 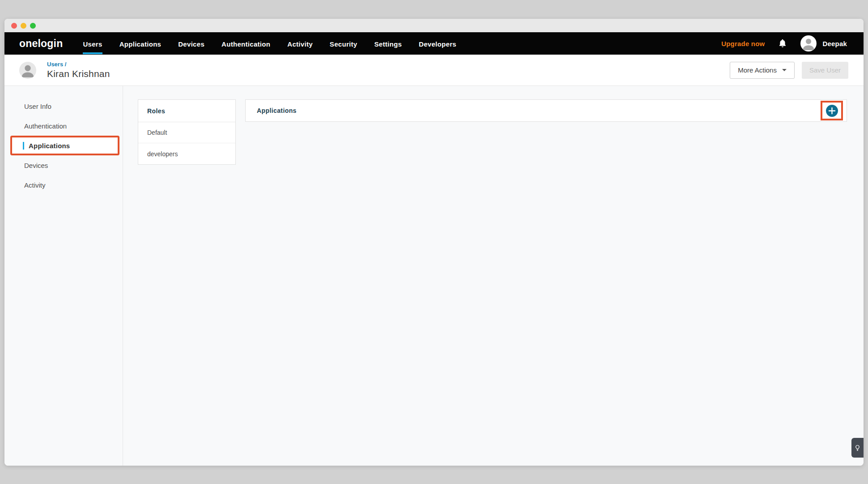 I want to click on roles-panel: Roles Default developers, so click(x=187, y=132).